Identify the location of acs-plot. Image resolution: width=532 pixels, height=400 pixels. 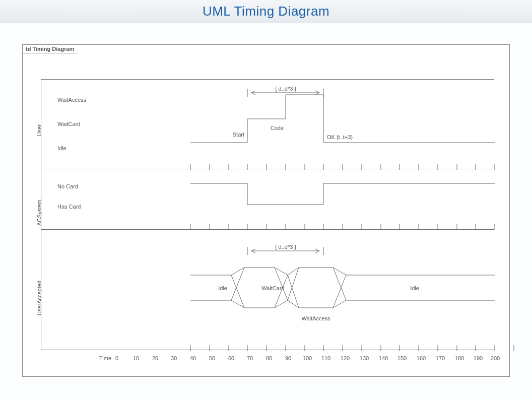
(304, 199).